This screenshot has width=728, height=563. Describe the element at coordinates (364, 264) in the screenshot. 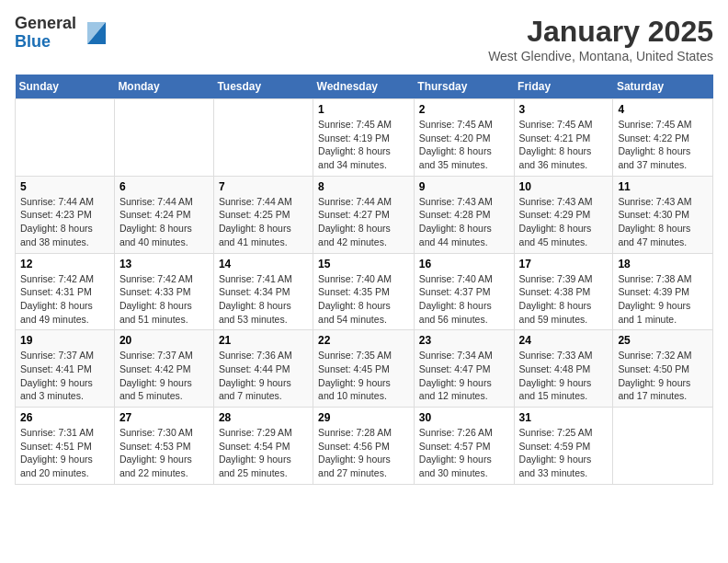

I see `day-number: 15` at that location.